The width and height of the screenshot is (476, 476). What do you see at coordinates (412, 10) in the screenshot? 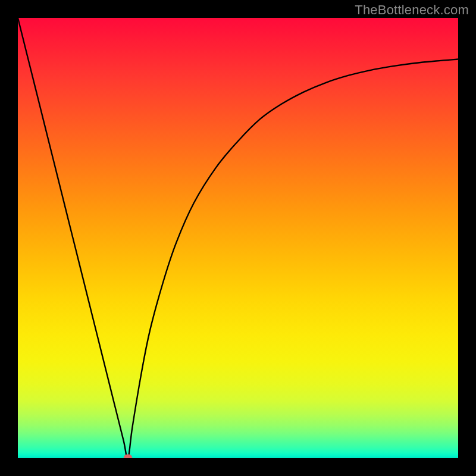
I see `watermark-text: TheBottleneck.com` at bounding box center [412, 10].